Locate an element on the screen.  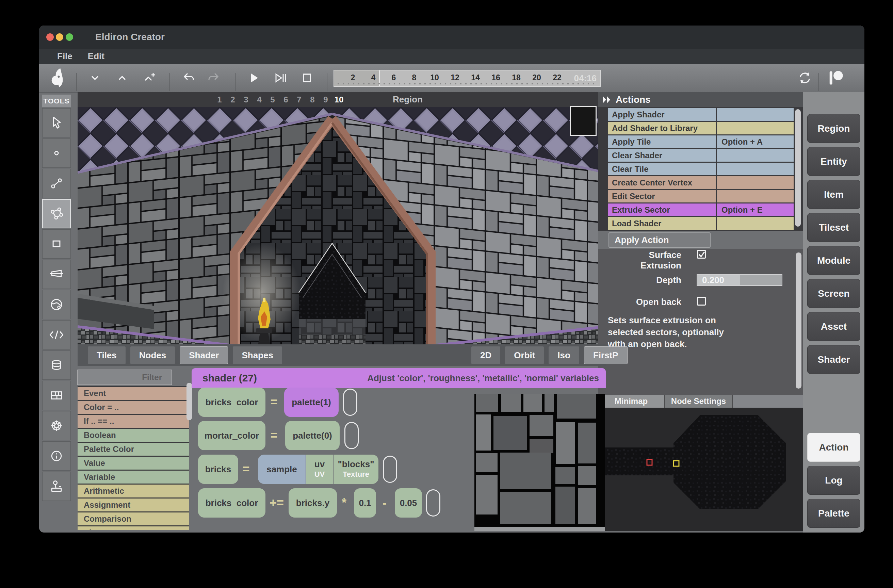
mode-button: Shader is located at coordinates (834, 359).